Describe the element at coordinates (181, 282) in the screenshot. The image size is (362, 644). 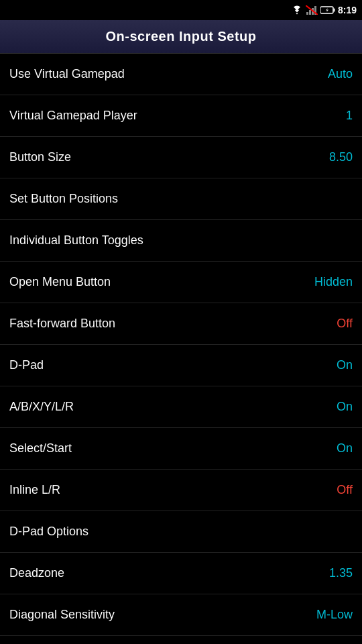
I see `settings-item-open-menu-button: Open Menu ButtonHidden` at that location.